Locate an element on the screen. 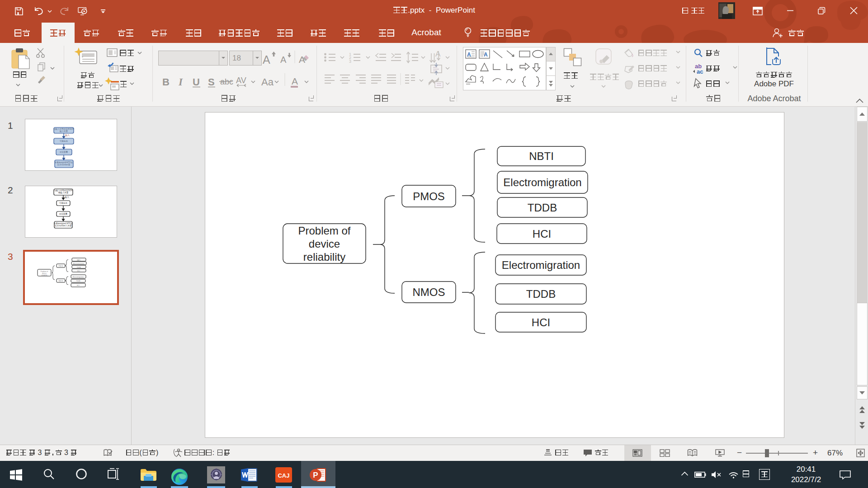 The image size is (868, 488). svg-text: I is located at coordinates (181, 82).